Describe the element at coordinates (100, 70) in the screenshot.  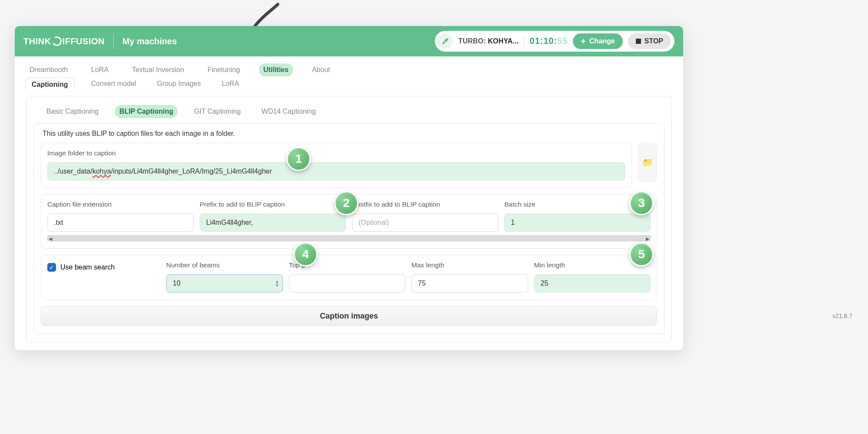
I see `tab-lora: LoRA` at that location.